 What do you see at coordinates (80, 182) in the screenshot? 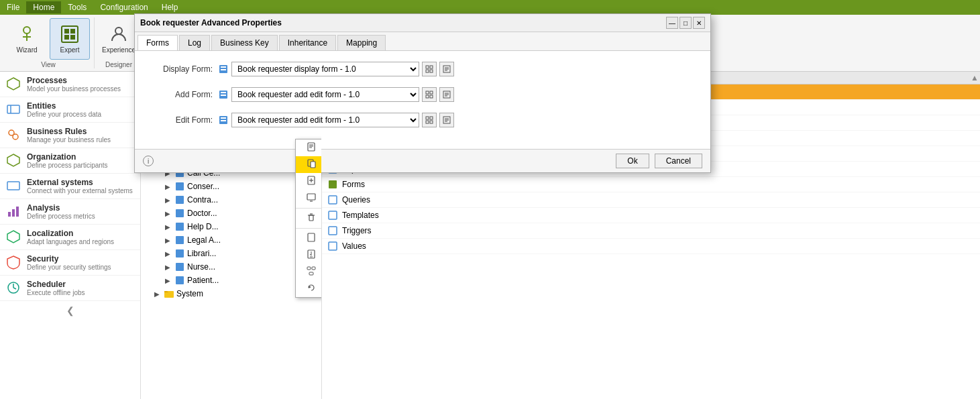
I see `external-systems-title: External systems` at bounding box center [80, 182].